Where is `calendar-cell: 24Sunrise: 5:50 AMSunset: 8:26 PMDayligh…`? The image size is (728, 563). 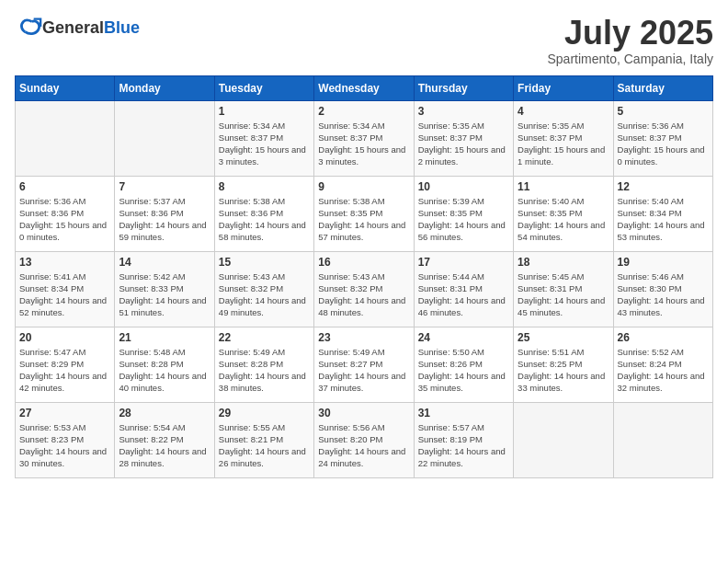 calendar-cell: 24Sunrise: 5:50 AMSunset: 8:26 PMDayligh… is located at coordinates (463, 364).